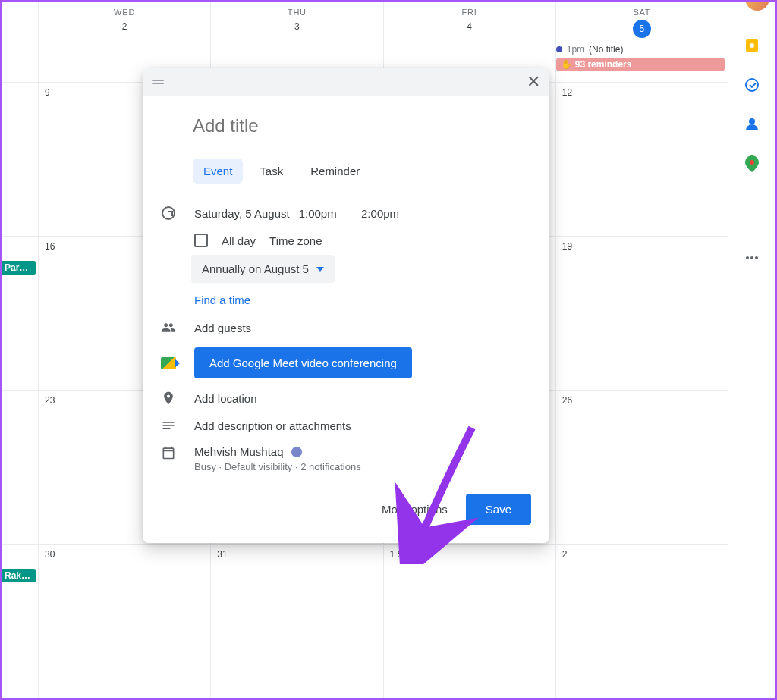 Image resolution: width=777 pixels, height=700 pixels. What do you see at coordinates (642, 12) in the screenshot?
I see `day-name: SAT` at bounding box center [642, 12].